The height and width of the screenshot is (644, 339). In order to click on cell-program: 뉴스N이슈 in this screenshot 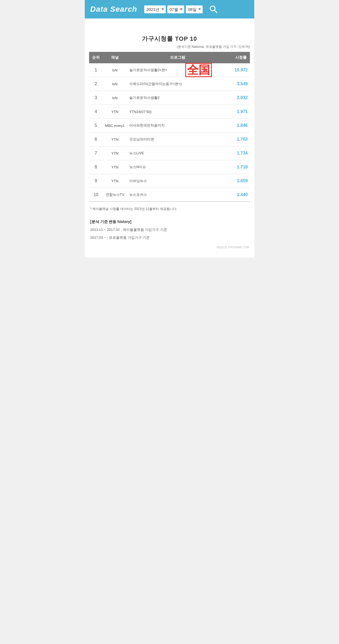, I will do `click(178, 167)`.